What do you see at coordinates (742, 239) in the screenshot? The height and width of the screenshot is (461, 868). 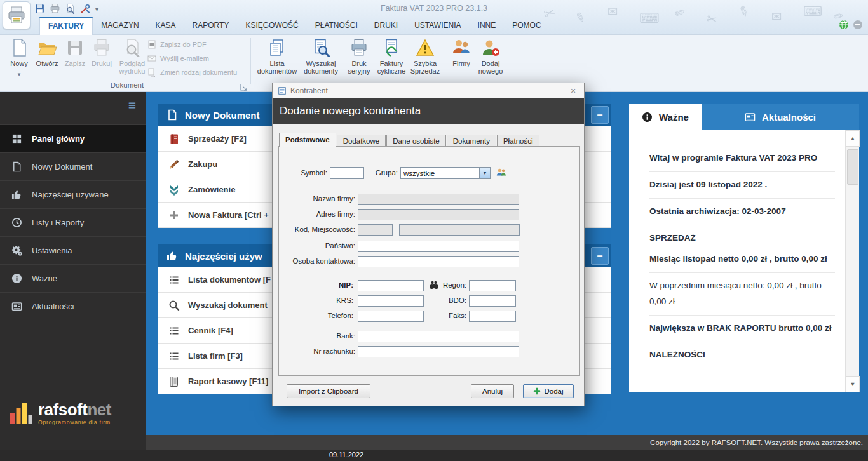 I see `sales-header: SPRZEDAŻ` at bounding box center [742, 239].